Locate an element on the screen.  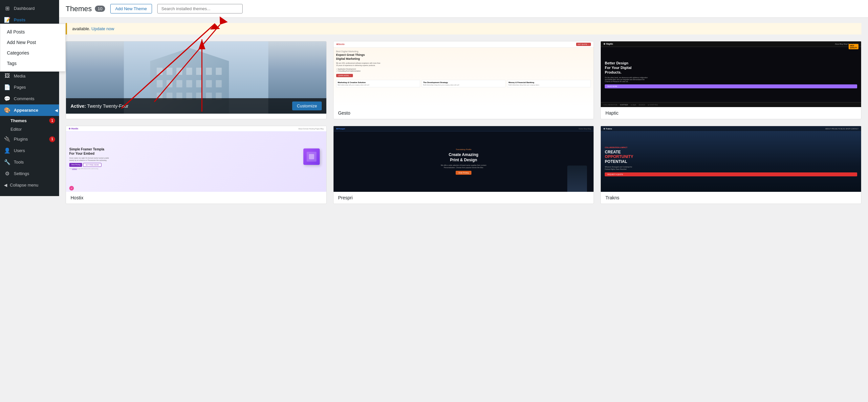
themes-badge: 1 is located at coordinates (52, 121).